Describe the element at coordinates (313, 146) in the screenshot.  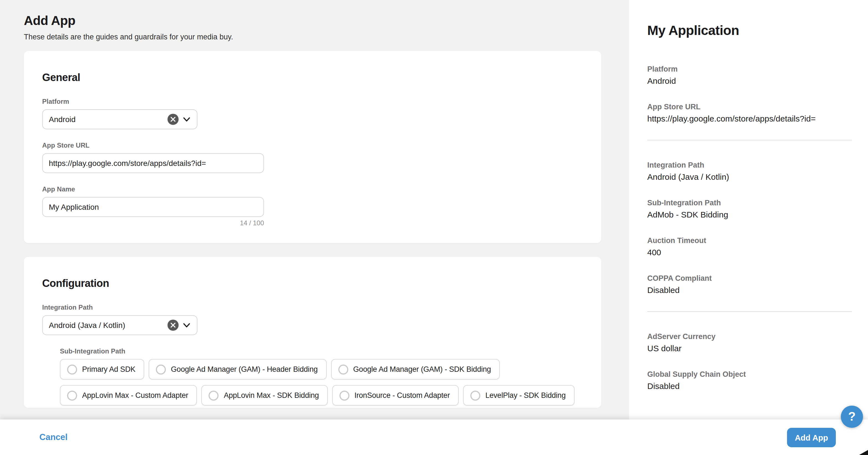
I see `app-store-url-label: App Store URL` at that location.